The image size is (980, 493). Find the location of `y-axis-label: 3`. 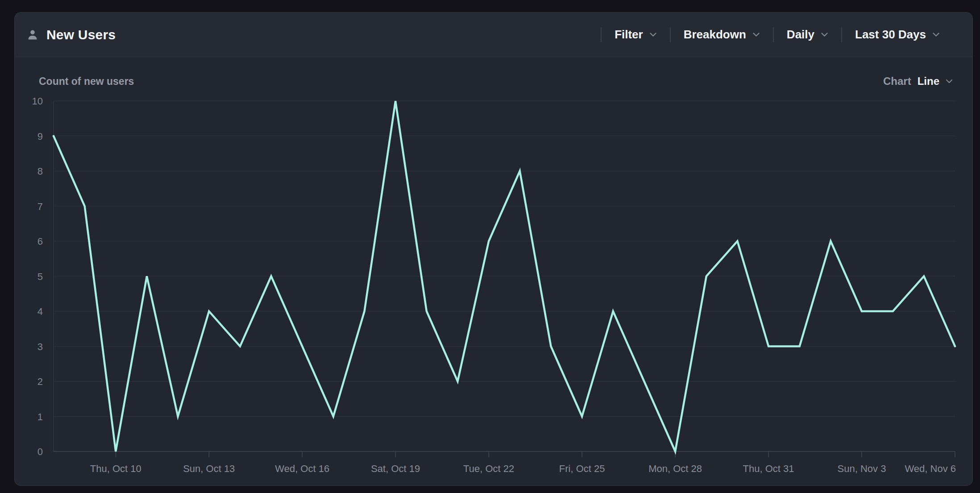

y-axis-label: 3 is located at coordinates (40, 347).